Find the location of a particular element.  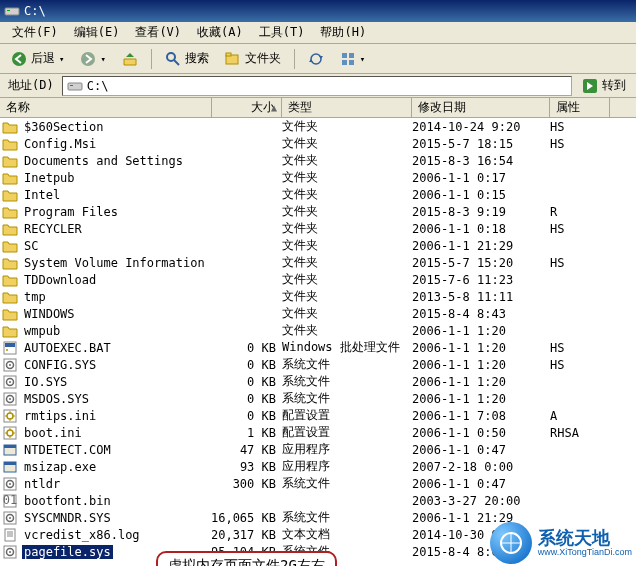

sync-button is located at coordinates (316, 59).